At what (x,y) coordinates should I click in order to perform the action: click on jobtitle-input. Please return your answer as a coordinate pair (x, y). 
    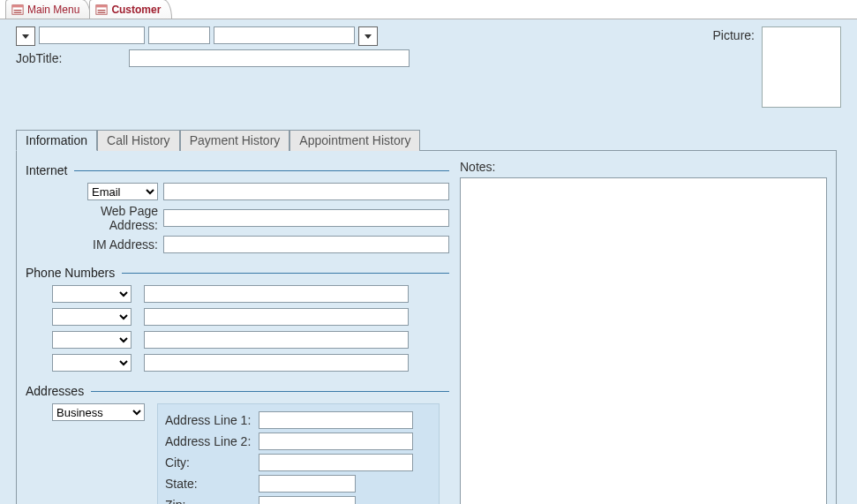
    Looking at the image, I should click on (269, 58).